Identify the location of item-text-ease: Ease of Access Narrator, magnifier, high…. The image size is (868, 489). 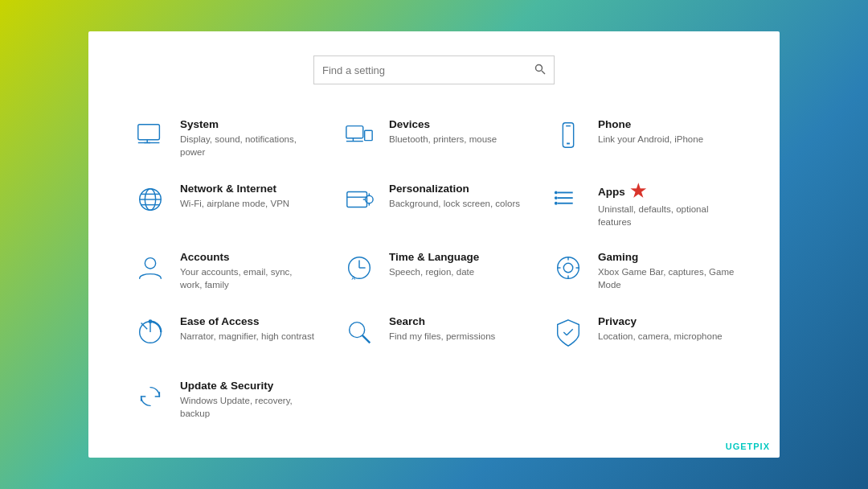
(248, 329).